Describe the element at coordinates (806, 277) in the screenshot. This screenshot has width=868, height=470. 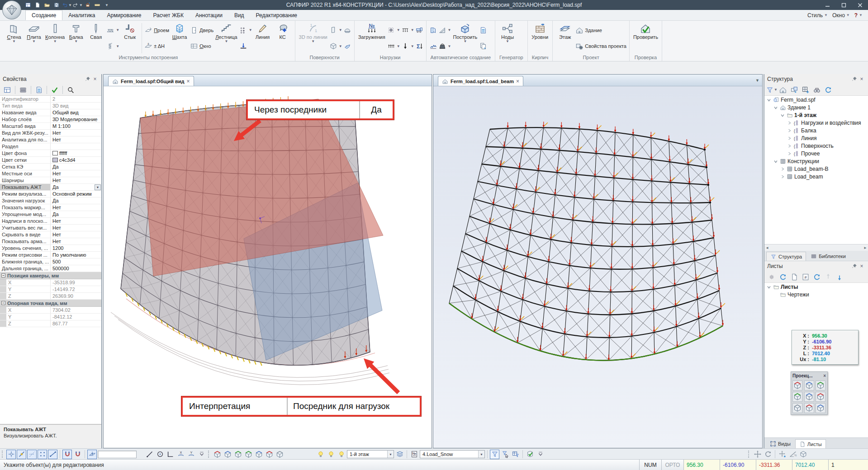
I see `numbering-button: #` at that location.